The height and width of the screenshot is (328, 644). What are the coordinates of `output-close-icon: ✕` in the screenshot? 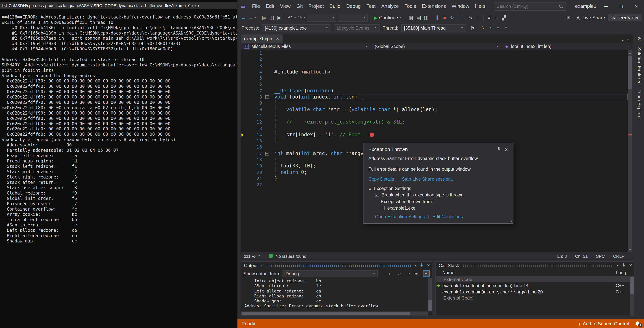 It's located at (428, 266).